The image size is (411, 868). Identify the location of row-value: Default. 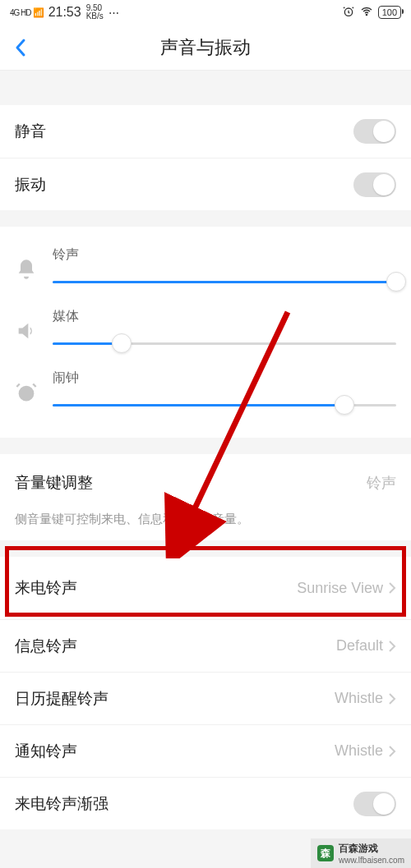
(367, 645).